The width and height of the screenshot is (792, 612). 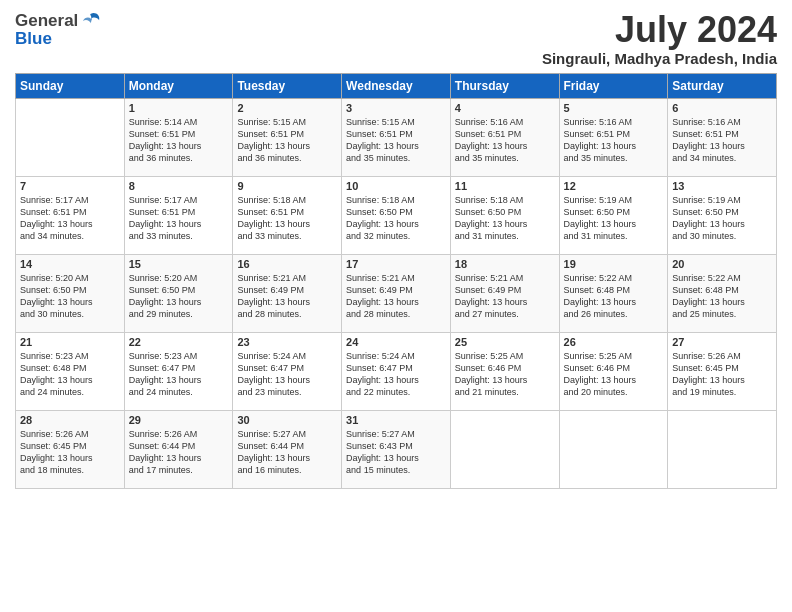 I want to click on day-info: Sunrise: 5:27 AM Sunset: 6:44 PM Dayligh…, so click(x=287, y=452).